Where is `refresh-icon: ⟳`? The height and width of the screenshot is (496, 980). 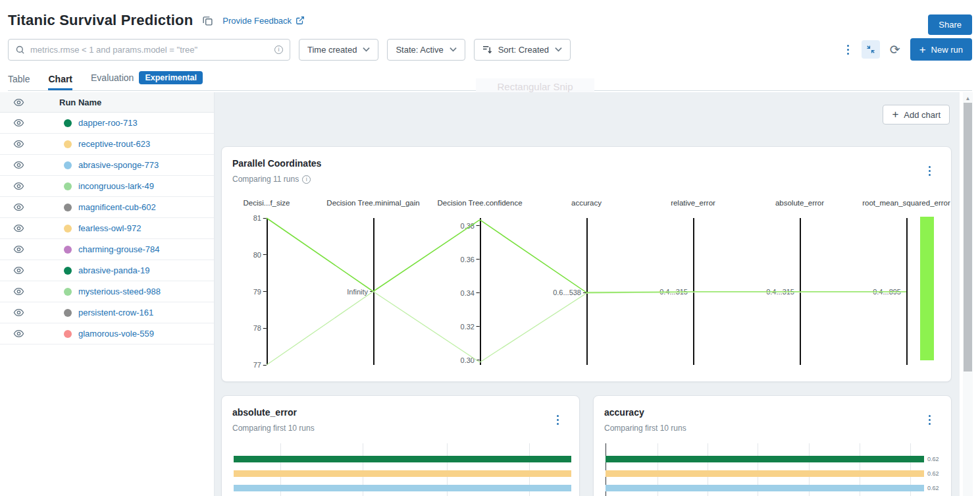
refresh-icon: ⟳ is located at coordinates (895, 50).